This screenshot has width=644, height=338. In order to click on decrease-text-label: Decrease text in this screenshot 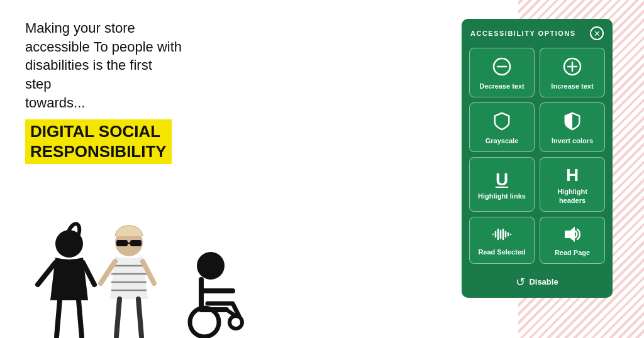, I will do `click(502, 87)`.